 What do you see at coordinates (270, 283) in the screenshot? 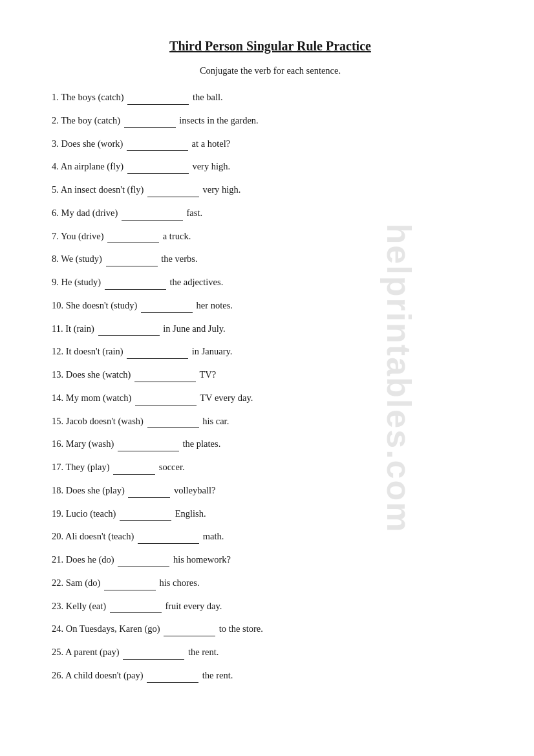
I see `list-item: 9. He (study) the adjectives.` at bounding box center [270, 283].